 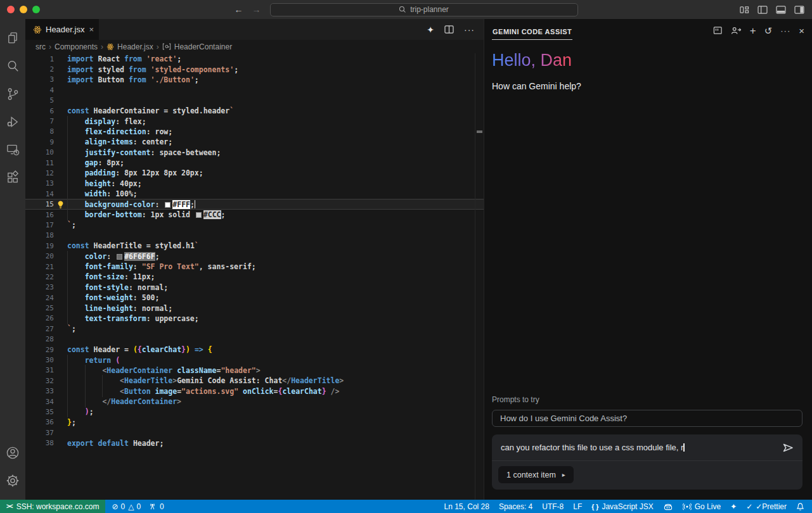 I want to click on code-line: 23 font-style: normal;, so click(x=255, y=288).